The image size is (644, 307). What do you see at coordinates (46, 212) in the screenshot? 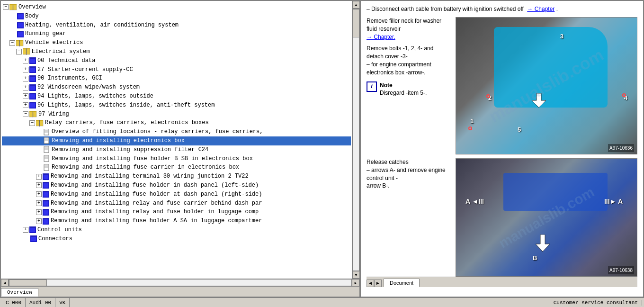
I see `blue-icon-removing-relay-lug` at bounding box center [46, 212].